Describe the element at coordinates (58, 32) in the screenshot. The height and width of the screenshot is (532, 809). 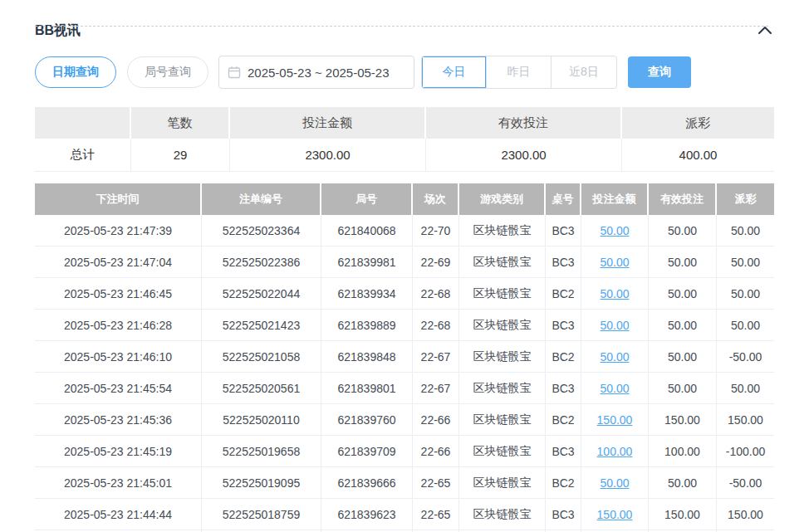
I see `page-title: BB视讯` at that location.